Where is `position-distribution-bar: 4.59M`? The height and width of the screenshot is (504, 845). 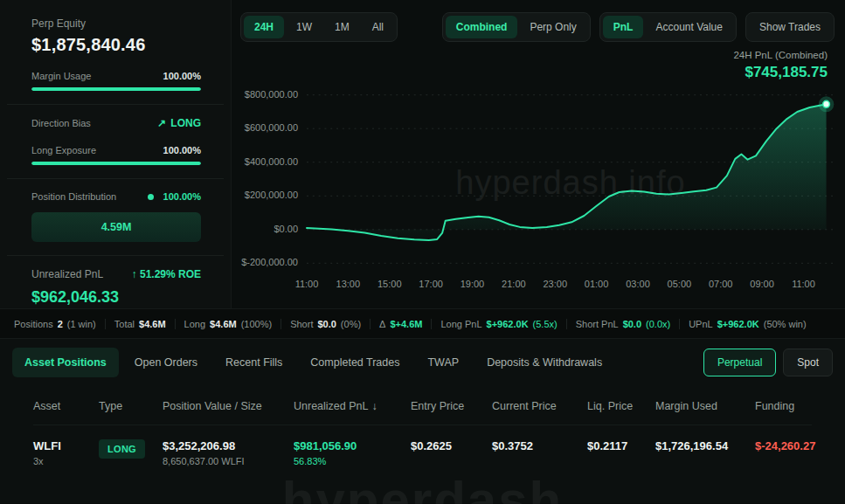
position-distribution-bar: 4.59M is located at coordinates (116, 227).